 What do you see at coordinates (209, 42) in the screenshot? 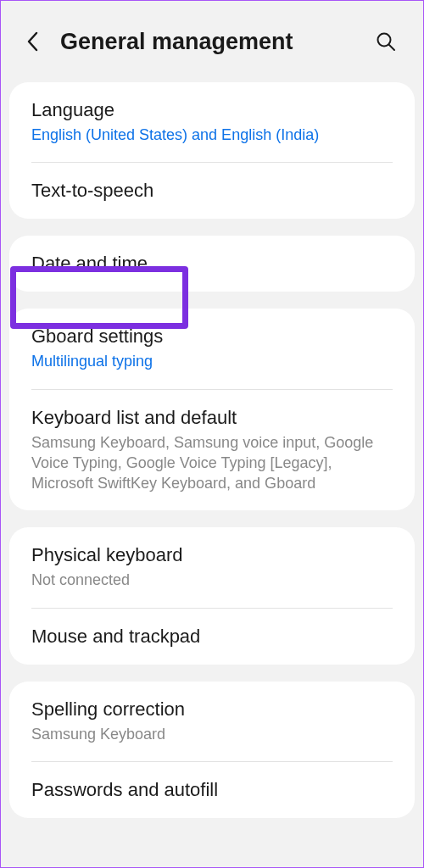
I see `page-title: General management` at bounding box center [209, 42].